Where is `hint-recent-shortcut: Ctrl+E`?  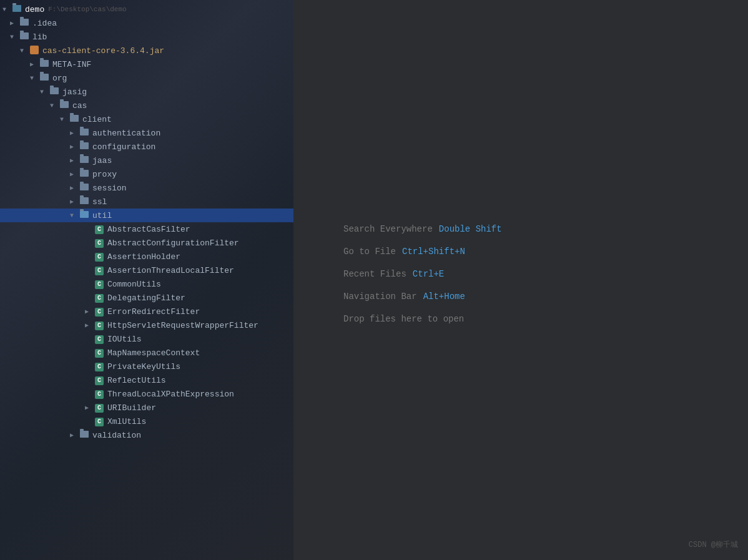
hint-recent-shortcut: Ctrl+E is located at coordinates (428, 274).